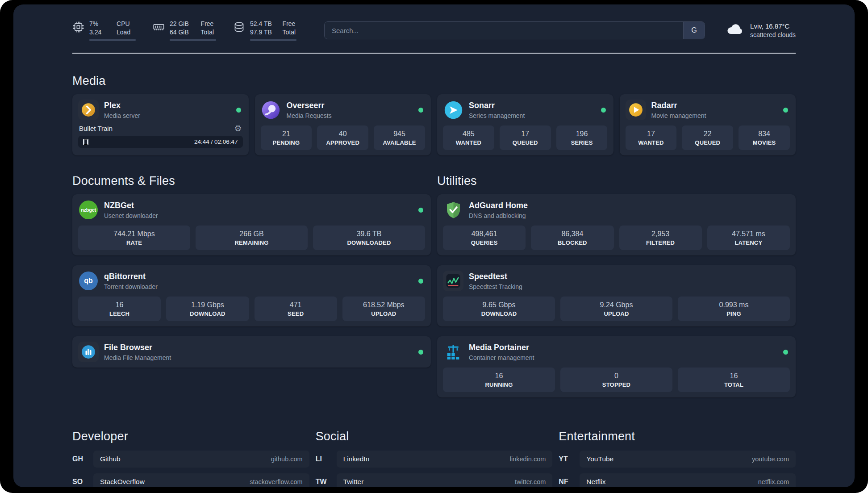 This screenshot has height=493, width=868. I want to click on speedtest-graph-icon, so click(453, 281).